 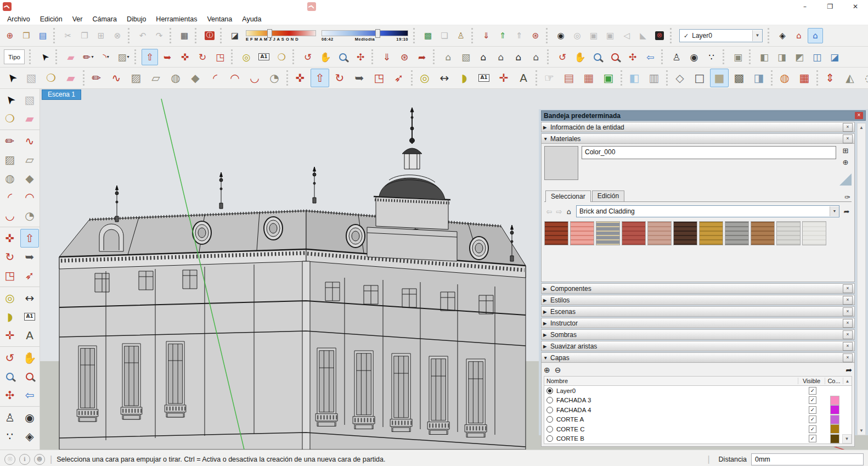 What do you see at coordinates (698, 401) in the screenshot?
I see `layer-row: FACHADA 3✓` at bounding box center [698, 401].